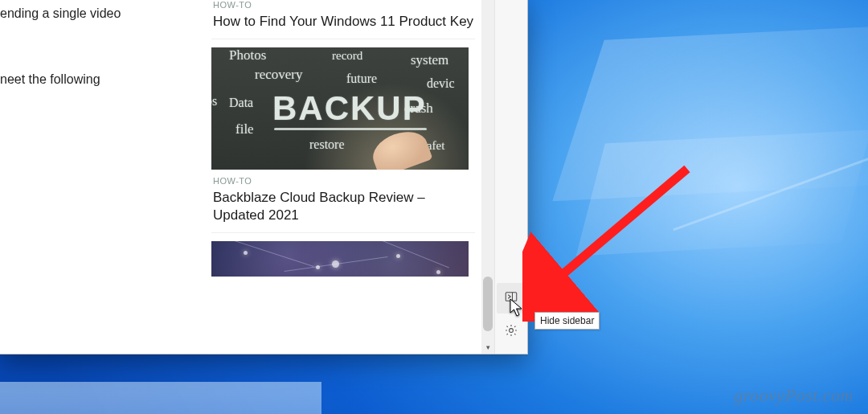  Describe the element at coordinates (343, 140) in the screenshot. I see `feed-card: Photos recovery record system future dev…` at that location.